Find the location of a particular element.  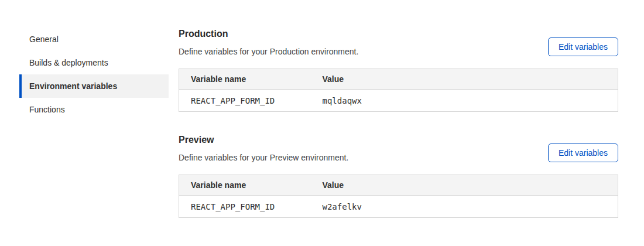

settings-sidebar: General Builds & deployments Environment… is located at coordinates (94, 74).